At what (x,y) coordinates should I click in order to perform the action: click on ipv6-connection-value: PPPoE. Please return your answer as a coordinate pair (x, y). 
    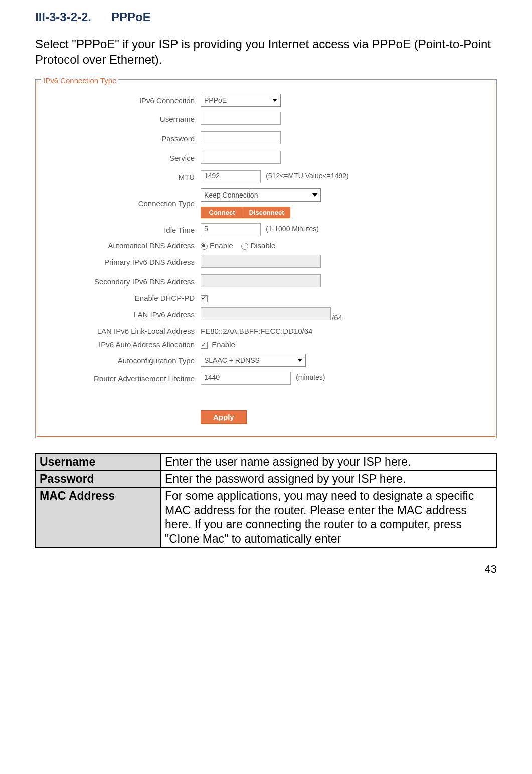
    Looking at the image, I should click on (216, 100).